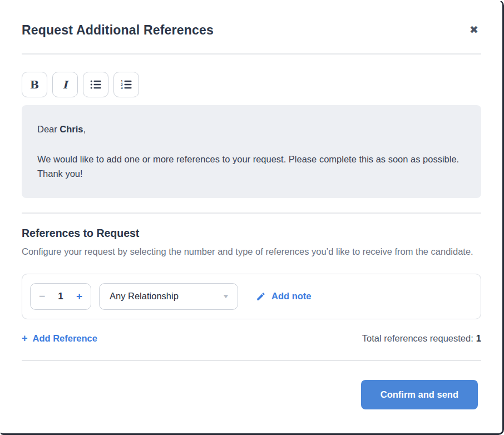 The height and width of the screenshot is (435, 504). Describe the element at coordinates (284, 296) in the screenshot. I see `add-note-link: Add note` at that location.